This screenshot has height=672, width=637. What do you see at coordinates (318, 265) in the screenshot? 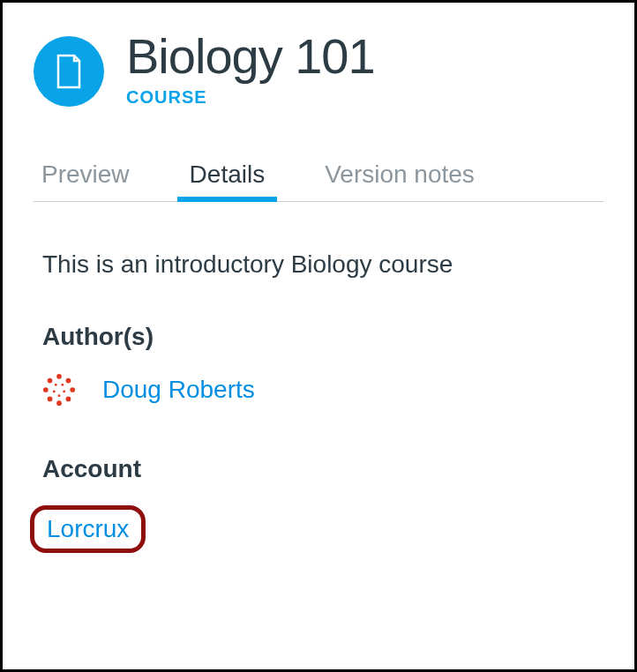
I see `course-description: This is an introductory Biology course` at bounding box center [318, 265].